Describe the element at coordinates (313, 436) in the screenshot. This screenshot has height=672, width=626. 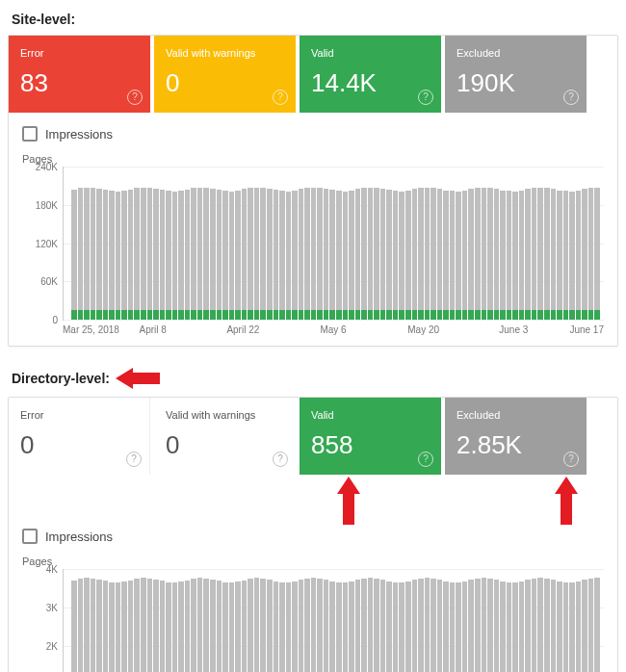
I see `card-row-dir: Error 0 ? Valid with warnings 0 ? Valid …` at that location.